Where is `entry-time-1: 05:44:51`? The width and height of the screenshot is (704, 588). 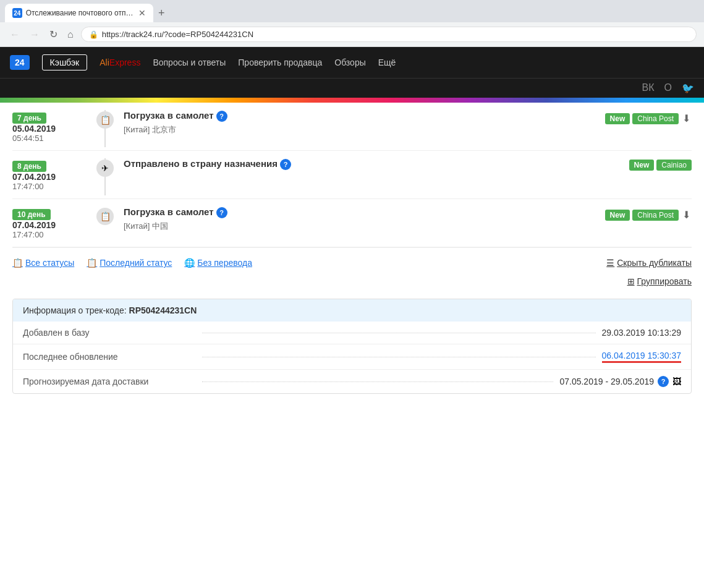 entry-time-1: 05:44:51 is located at coordinates (53, 138).